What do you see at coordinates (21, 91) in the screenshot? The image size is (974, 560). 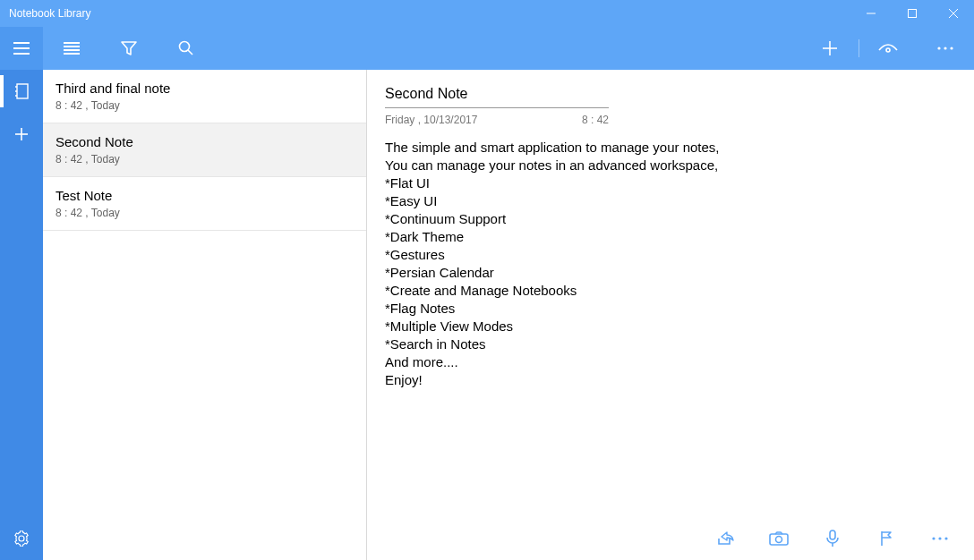 I see `notebook-icon` at bounding box center [21, 91].